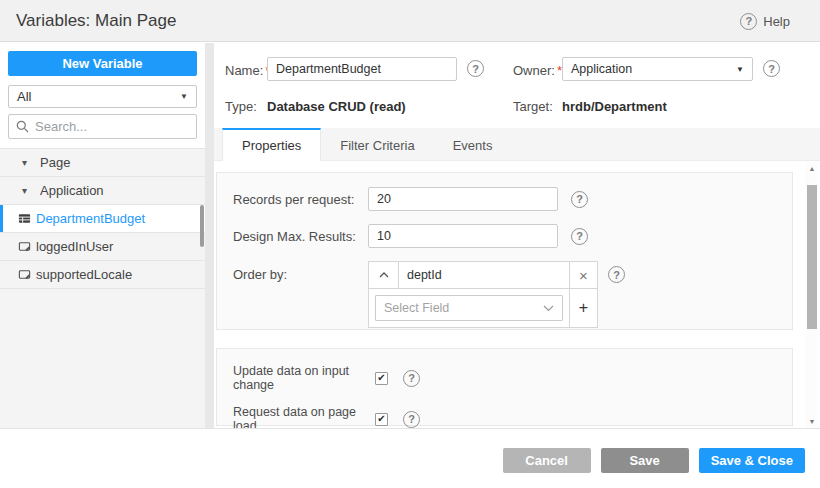  What do you see at coordinates (476, 68) in the screenshot?
I see `name-help-icon: ?` at bounding box center [476, 68].